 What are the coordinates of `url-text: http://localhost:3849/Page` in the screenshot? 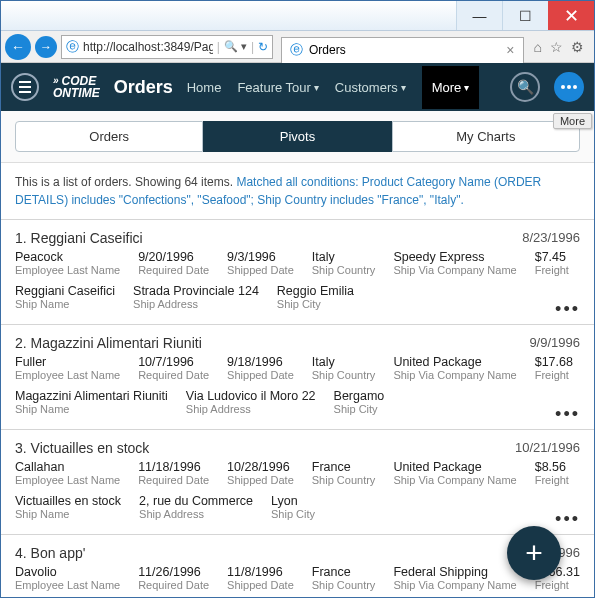 It's located at (148, 47).